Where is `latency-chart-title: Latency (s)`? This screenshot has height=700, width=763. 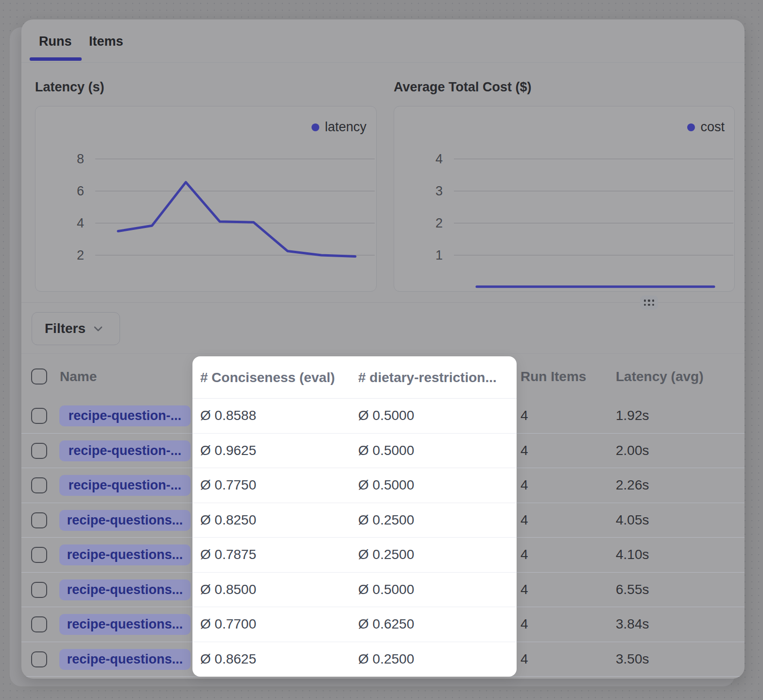
latency-chart-title: Latency (s) is located at coordinates (70, 87).